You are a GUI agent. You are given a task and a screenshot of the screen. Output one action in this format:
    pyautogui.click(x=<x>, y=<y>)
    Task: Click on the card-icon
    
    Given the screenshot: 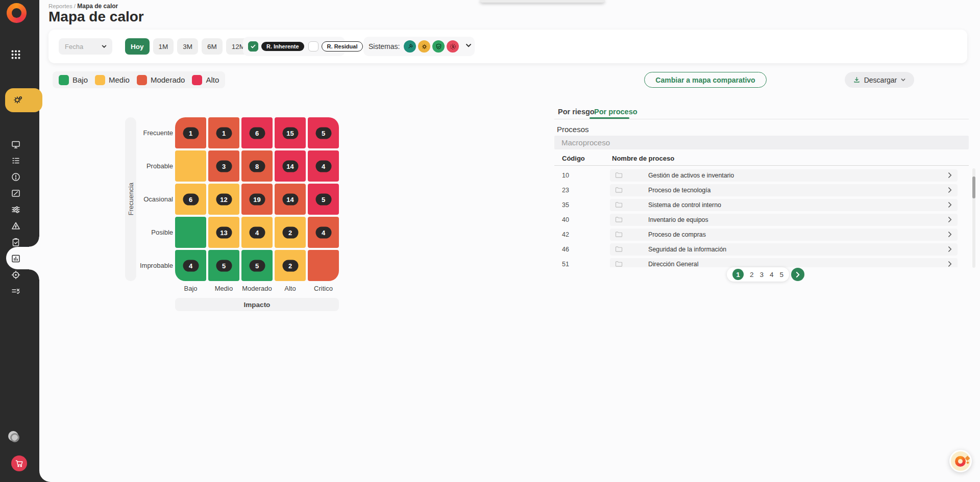 What is the action you would take?
    pyautogui.click(x=16, y=193)
    